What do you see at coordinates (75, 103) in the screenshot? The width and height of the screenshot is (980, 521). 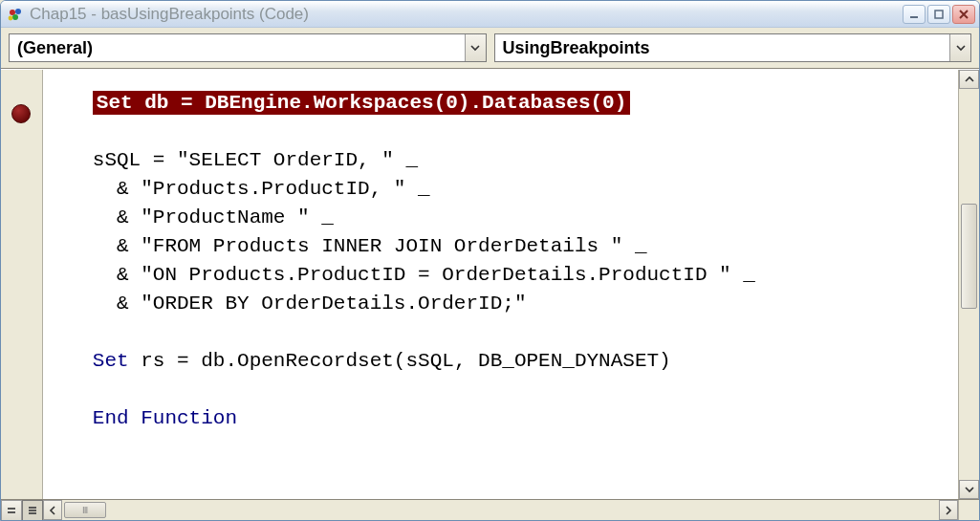 I see `code-indent` at bounding box center [75, 103].